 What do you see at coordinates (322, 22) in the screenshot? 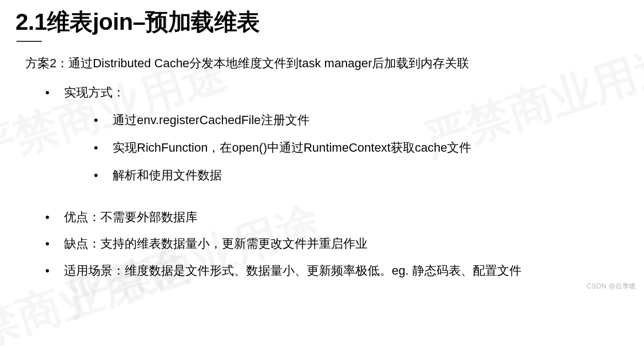
I see `slide-title: 2.1维表join–预加载维表` at bounding box center [322, 22].